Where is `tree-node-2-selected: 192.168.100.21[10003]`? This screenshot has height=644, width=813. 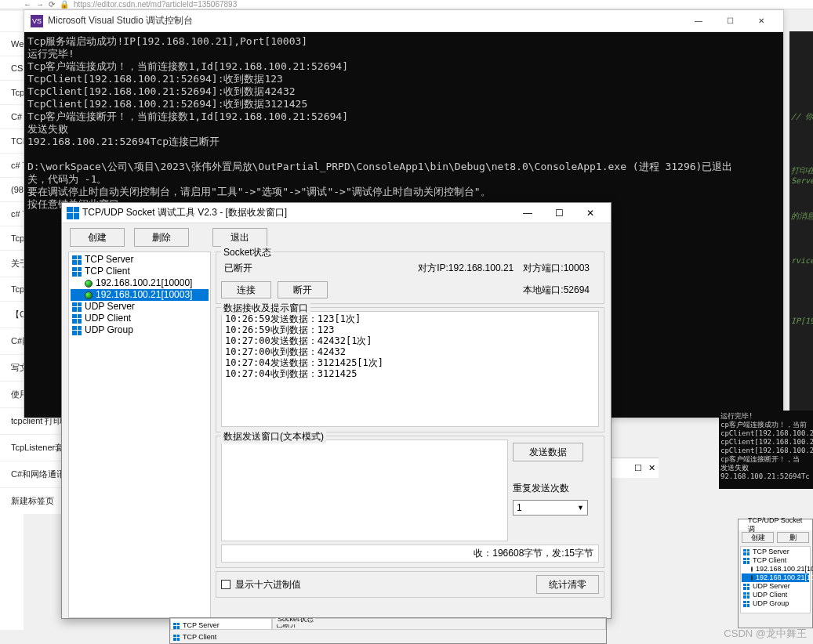 tree-node-2-selected: 192.168.100.21[10003] is located at coordinates (140, 295).